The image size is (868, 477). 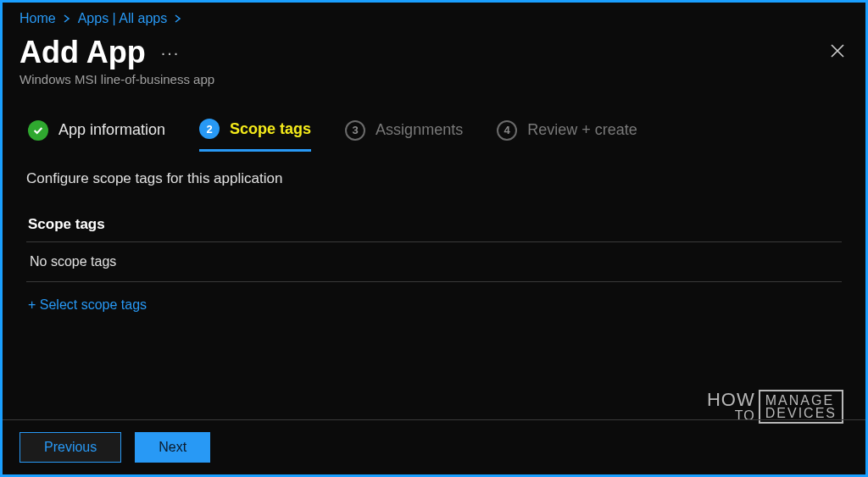 I want to click on scope-tags-empty-text: No scope tags, so click(x=434, y=262).